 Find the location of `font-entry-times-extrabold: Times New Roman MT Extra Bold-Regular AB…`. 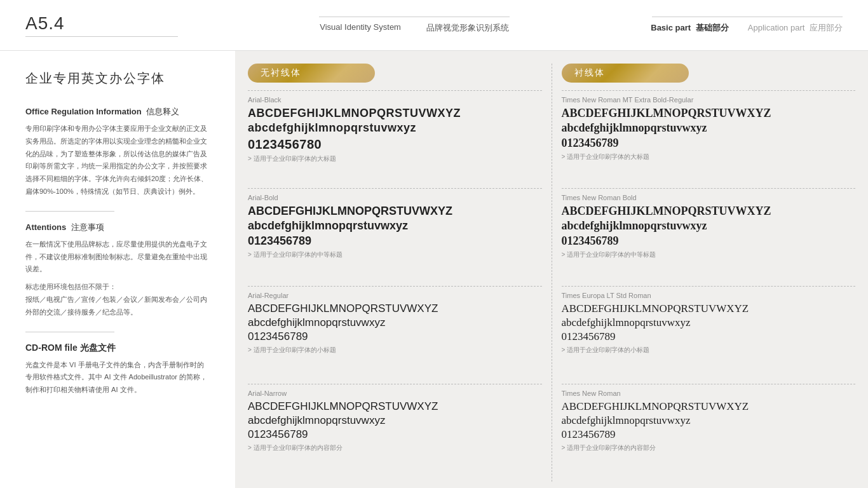

font-entry-times-extrabold: Times New Roman MT Extra Bold-Regular AB… is located at coordinates (709, 139).